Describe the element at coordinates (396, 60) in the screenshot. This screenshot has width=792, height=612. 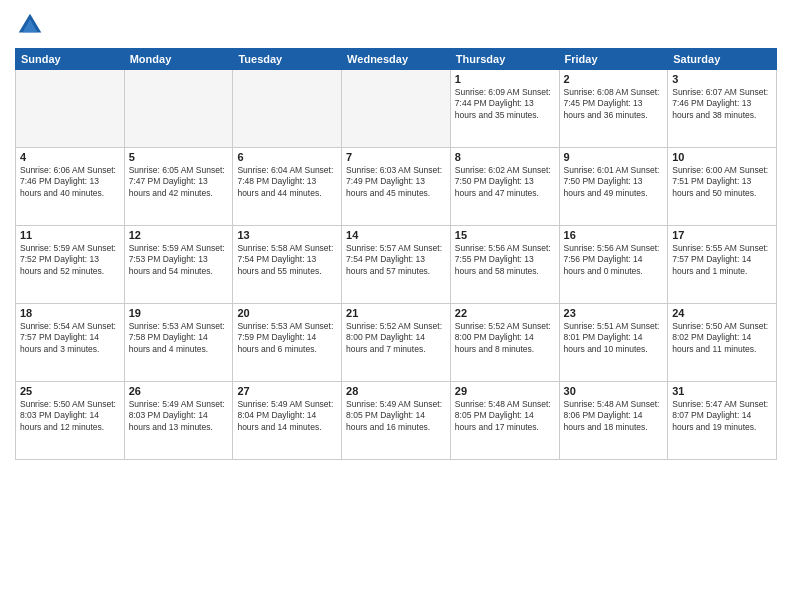
I see `calendar-header-wednesday: Wednesday` at that location.